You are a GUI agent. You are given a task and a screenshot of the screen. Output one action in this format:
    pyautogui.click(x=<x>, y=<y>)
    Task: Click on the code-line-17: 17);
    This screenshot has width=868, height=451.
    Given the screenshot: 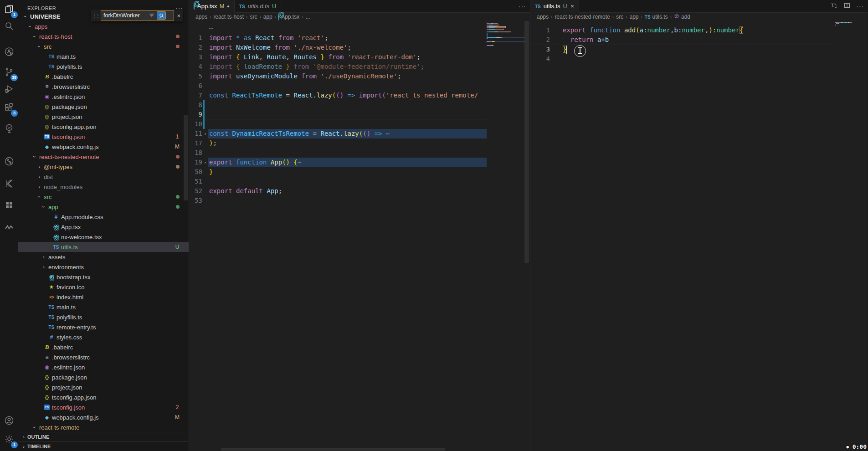 What is the action you would take?
    pyautogui.click(x=338, y=143)
    